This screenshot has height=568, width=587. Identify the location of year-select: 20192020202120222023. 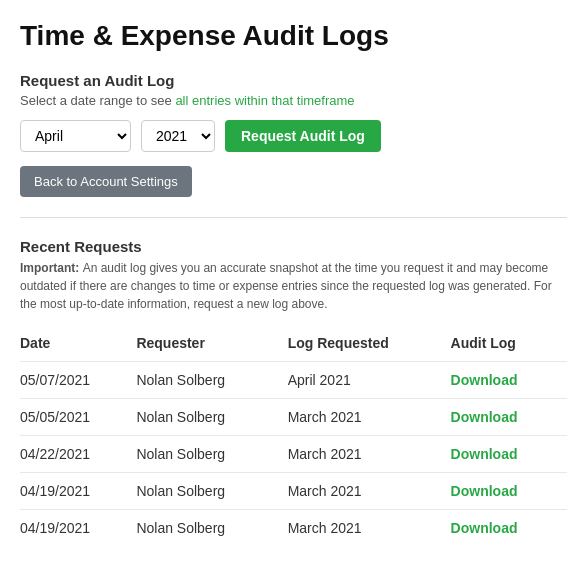
(178, 136).